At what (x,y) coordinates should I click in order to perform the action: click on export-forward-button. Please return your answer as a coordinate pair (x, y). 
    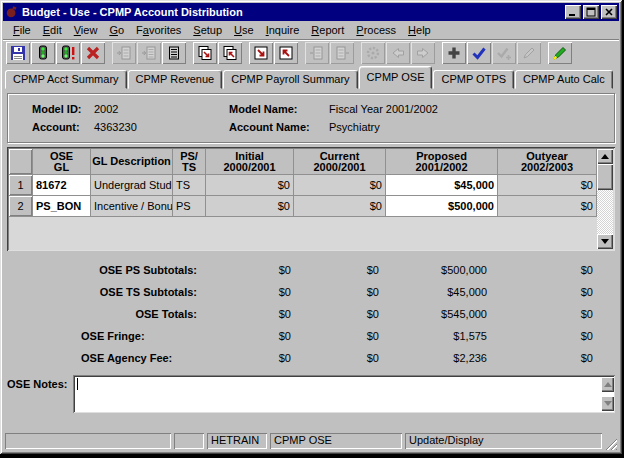
    Looking at the image, I should click on (261, 53).